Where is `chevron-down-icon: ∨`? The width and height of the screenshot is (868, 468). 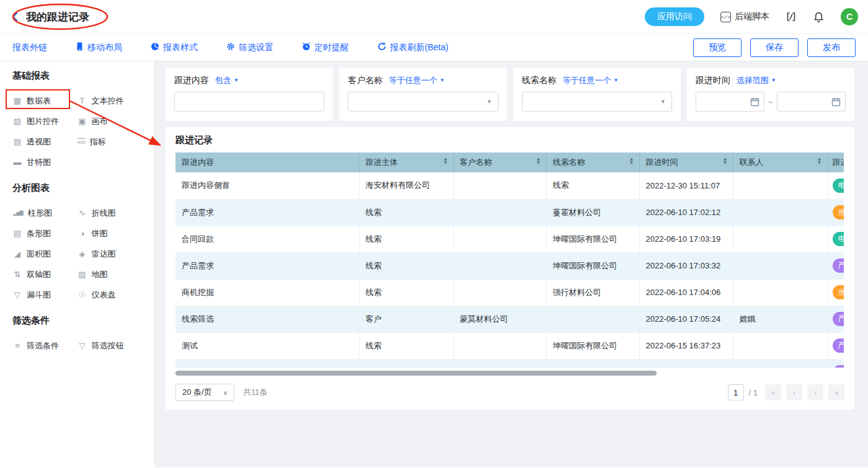
chevron-down-icon: ∨ is located at coordinates (226, 393).